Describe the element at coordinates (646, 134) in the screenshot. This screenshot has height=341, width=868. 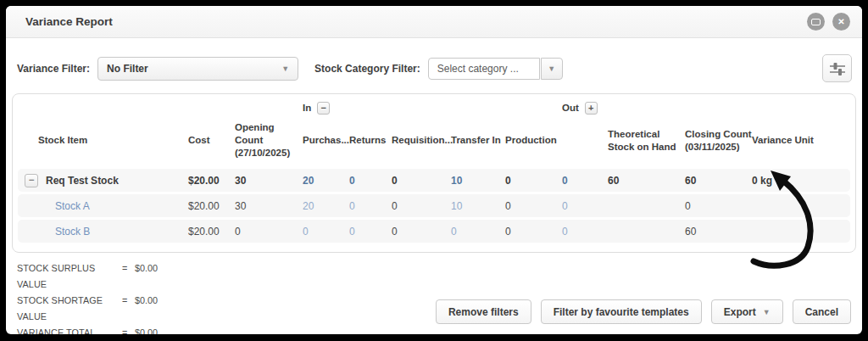
I see `col-theoretical-line1: Theoretical` at that location.